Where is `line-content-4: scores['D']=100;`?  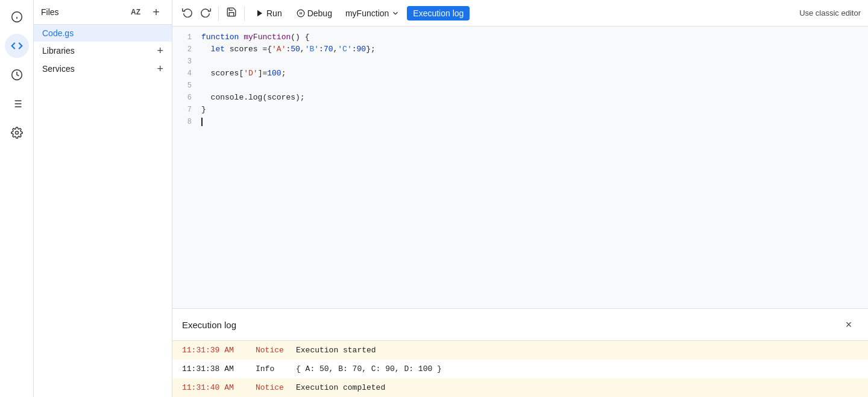
line-content-4: scores['D']=100; is located at coordinates (535, 74).